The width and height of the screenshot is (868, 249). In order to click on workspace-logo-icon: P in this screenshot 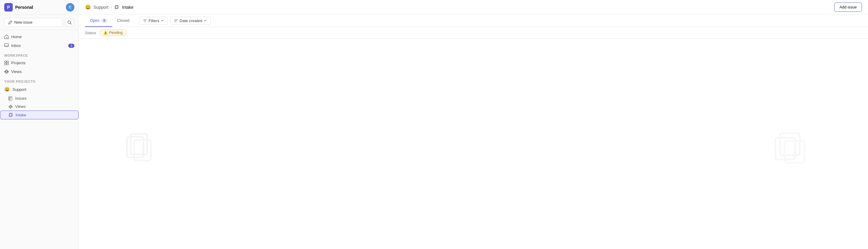, I will do `click(9, 7)`.